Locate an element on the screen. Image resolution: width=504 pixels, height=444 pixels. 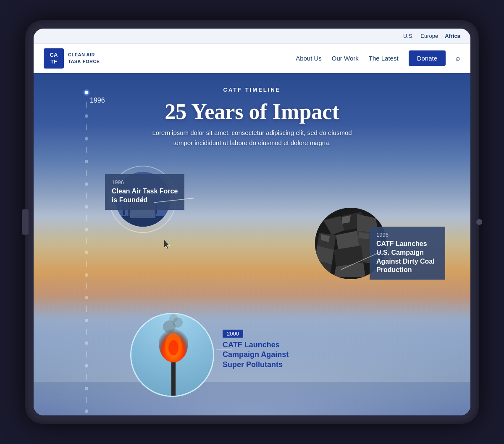
logo-line2: TASK FORCE is located at coordinates (84, 61).